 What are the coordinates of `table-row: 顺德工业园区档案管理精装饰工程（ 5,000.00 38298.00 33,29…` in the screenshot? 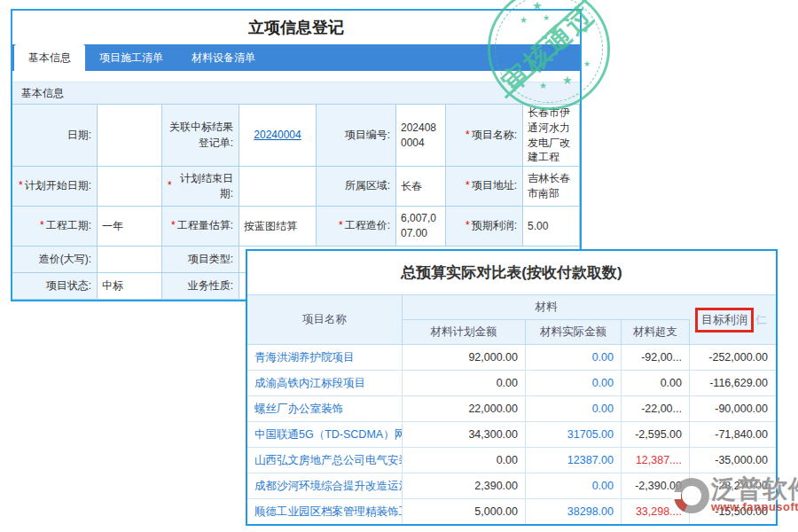 It's located at (512, 512).